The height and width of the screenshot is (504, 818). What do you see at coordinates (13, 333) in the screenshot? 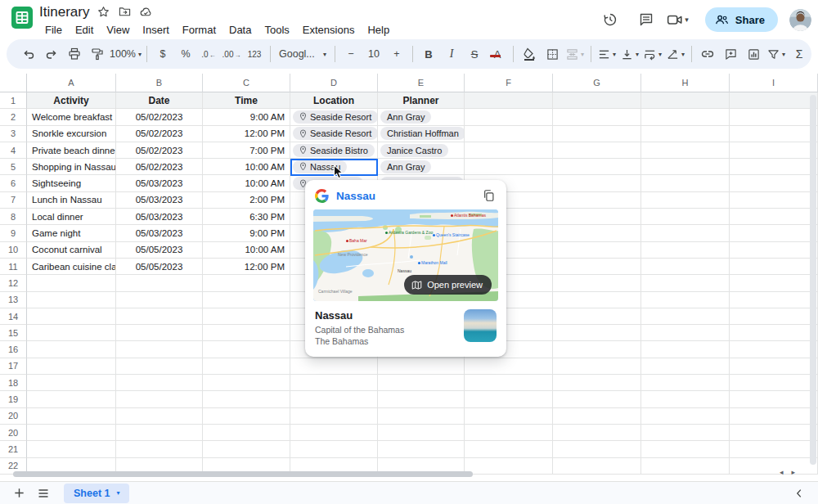
I see `row-header-15: 15` at bounding box center [13, 333].